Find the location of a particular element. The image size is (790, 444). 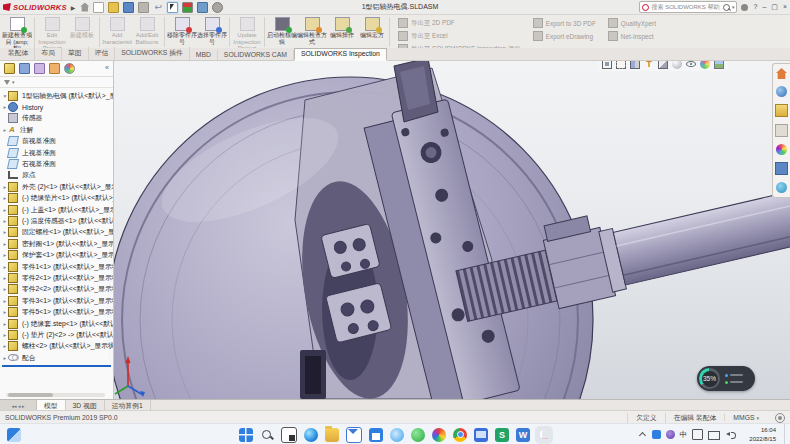

ribbon-button-edit-method: 编辑检查方式 is located at coordinates (312, 32).